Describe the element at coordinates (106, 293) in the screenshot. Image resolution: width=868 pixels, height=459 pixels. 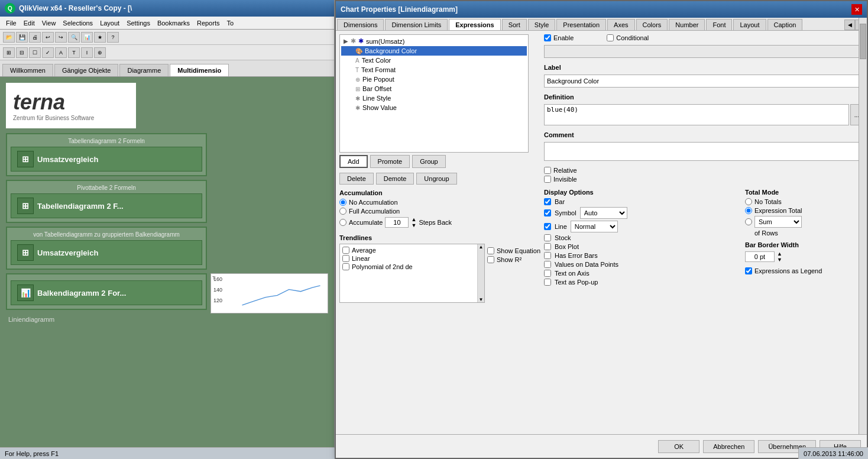
I see `card-4-btn: 📊 Balkendiagramm 2 For...` at that location.